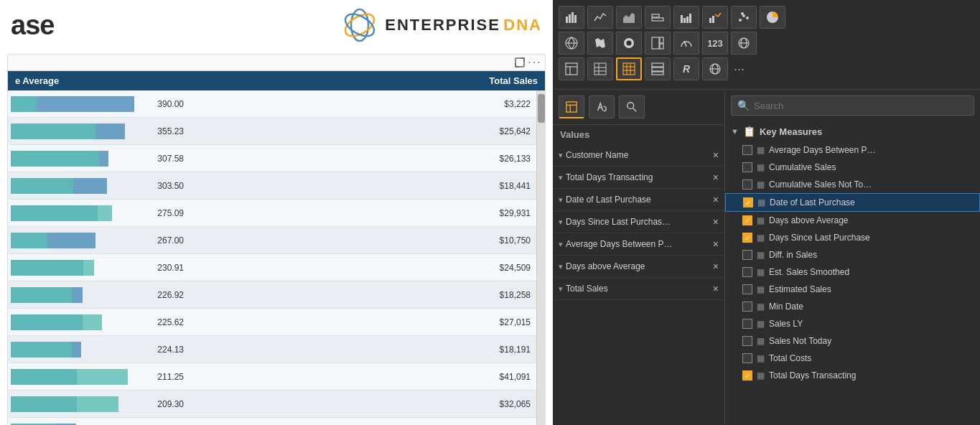 The height and width of the screenshot is (425, 980). What do you see at coordinates (739, 69) in the screenshot?
I see `more-visuals-dots: ···` at bounding box center [739, 69].